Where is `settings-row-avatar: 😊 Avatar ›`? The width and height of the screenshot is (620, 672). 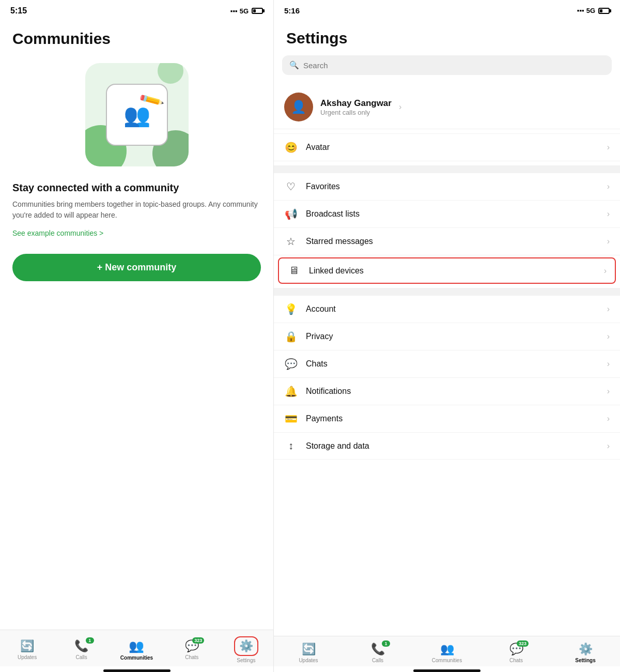 settings-row-avatar: 😊 Avatar › is located at coordinates (447, 147).